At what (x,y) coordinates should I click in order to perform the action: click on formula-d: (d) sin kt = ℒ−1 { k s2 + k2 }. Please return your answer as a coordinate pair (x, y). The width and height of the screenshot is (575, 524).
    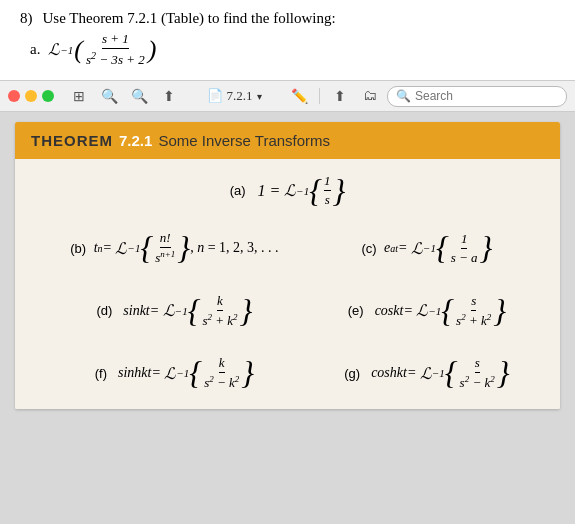
    Looking at the image, I should click on (174, 311).